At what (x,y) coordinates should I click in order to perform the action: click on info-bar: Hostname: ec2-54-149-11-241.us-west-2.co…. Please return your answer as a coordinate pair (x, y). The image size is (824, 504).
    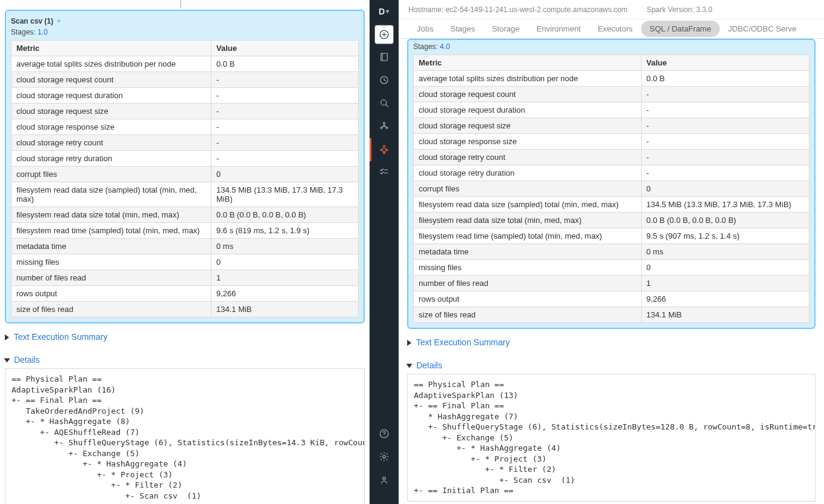
    Looking at the image, I should click on (611, 10).